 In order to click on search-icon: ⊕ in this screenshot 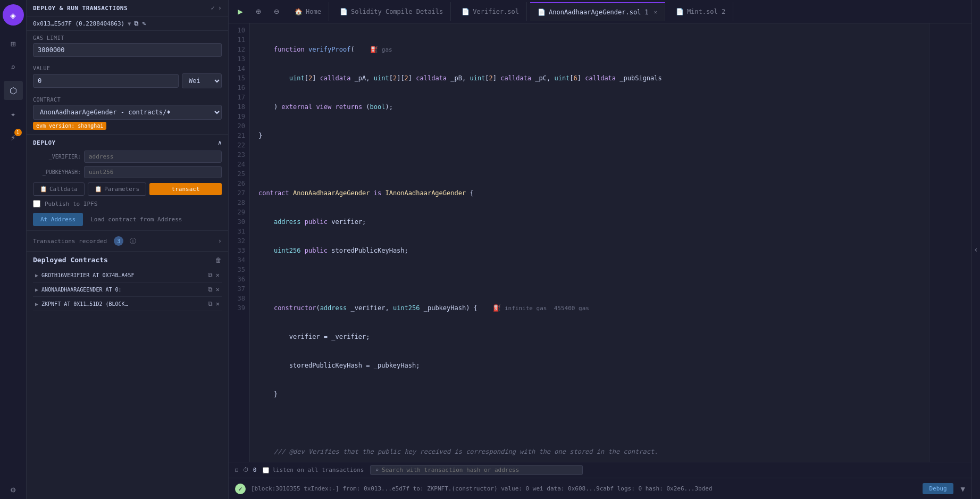, I will do `click(258, 12)`.